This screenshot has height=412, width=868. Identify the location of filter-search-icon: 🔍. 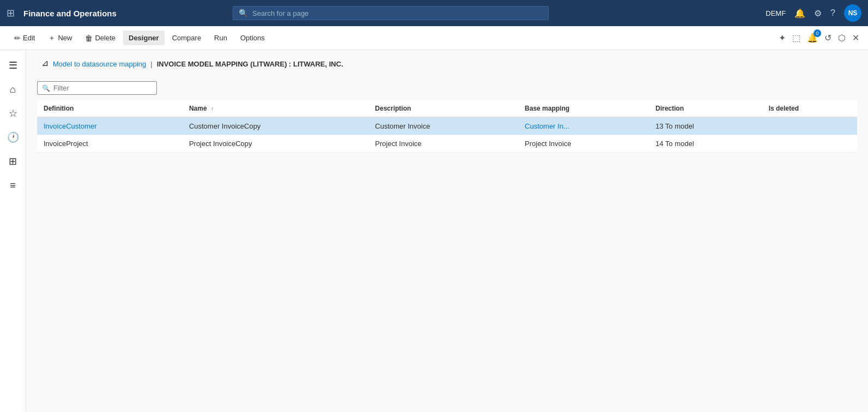
(46, 88).